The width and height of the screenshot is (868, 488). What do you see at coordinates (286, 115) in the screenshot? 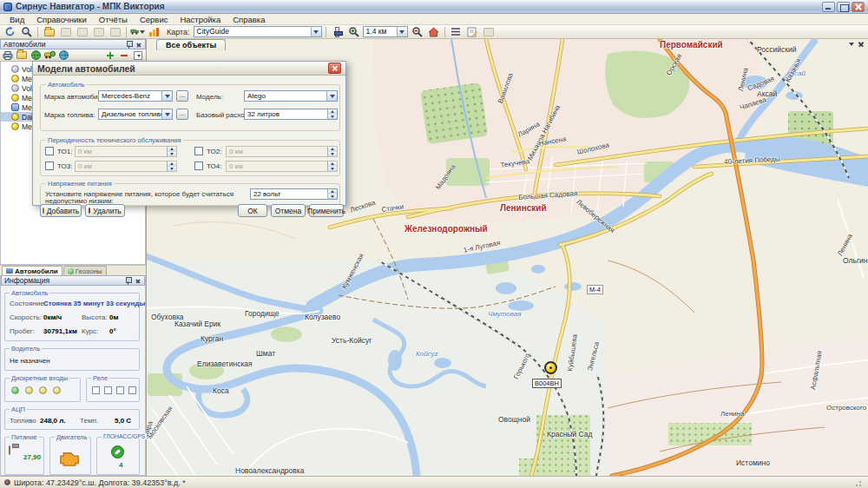
I see `consumption-value: 32 литров` at bounding box center [286, 115].